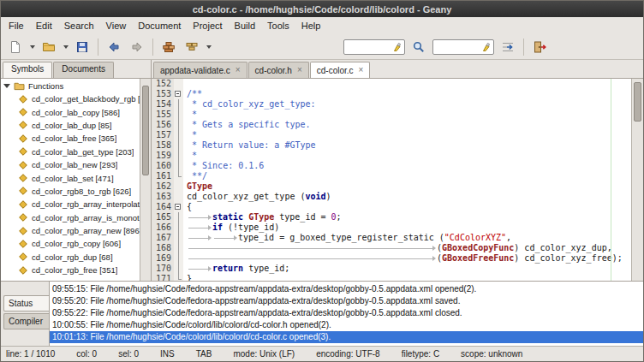 This screenshot has width=644, height=362. Describe the element at coordinates (457, 46) in the screenshot. I see `goto-line-input` at that location.